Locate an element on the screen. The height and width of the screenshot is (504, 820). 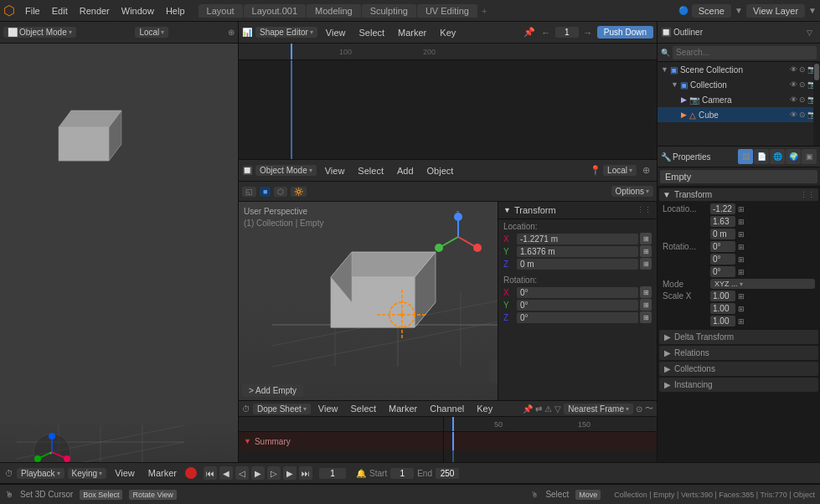
tl-channel-menu: Channel is located at coordinates (447, 409).